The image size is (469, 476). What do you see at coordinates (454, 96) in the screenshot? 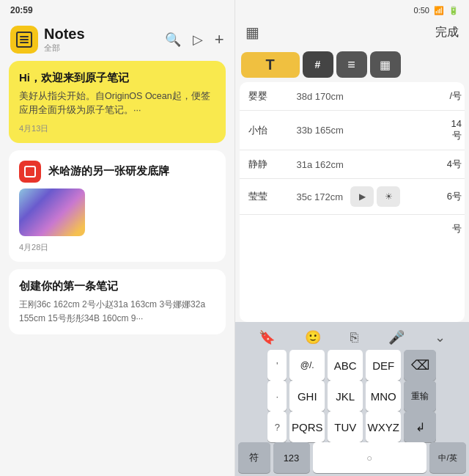
I see `table-cell-num-1: /号` at bounding box center [454, 96].